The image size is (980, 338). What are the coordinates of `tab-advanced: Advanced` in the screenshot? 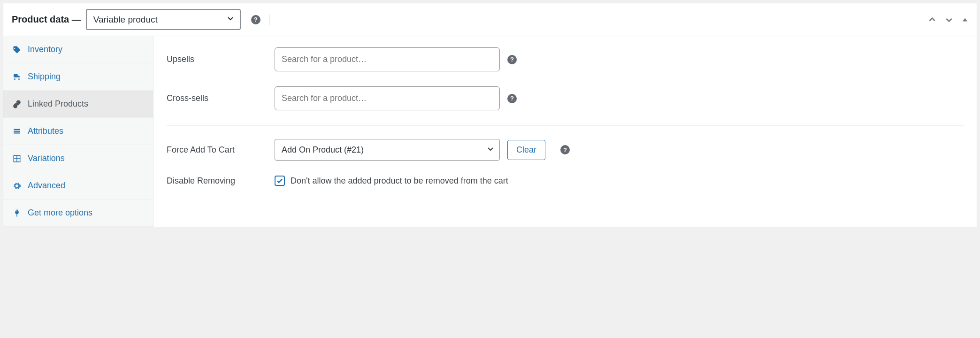 It's located at (78, 186).